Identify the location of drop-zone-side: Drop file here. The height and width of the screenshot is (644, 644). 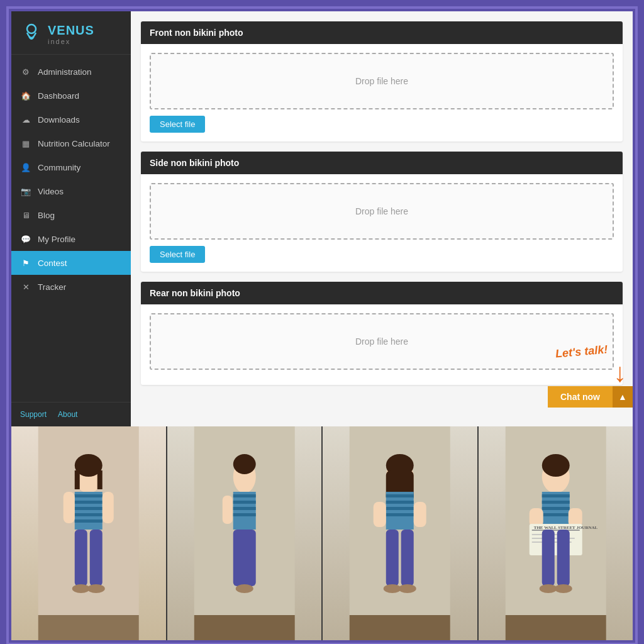
(382, 211).